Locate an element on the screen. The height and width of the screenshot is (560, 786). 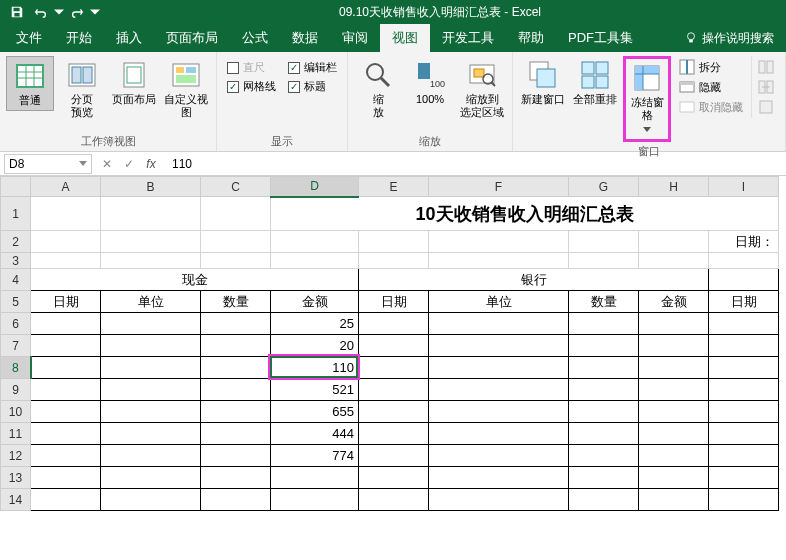
gridlines-checkbox: ✓网格线 is located at coordinates (252, 86).